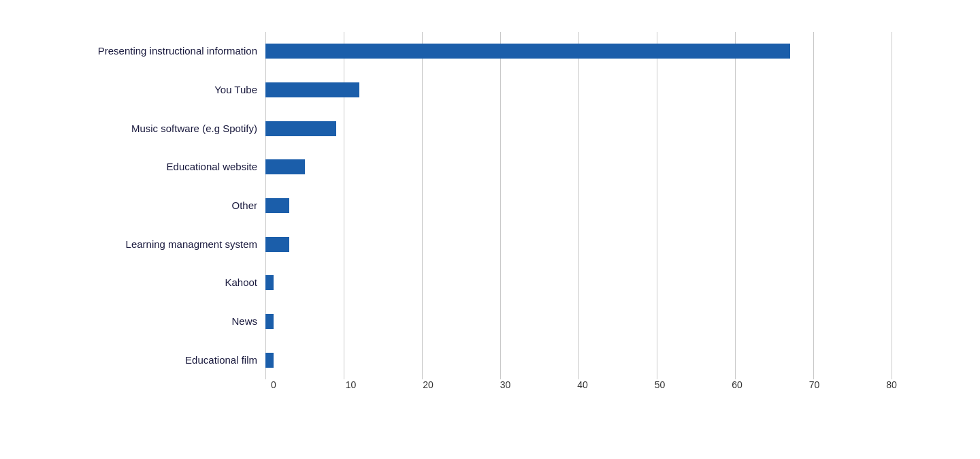  Describe the element at coordinates (351, 385) in the screenshot. I see `x-axis-tick: 10` at that location.